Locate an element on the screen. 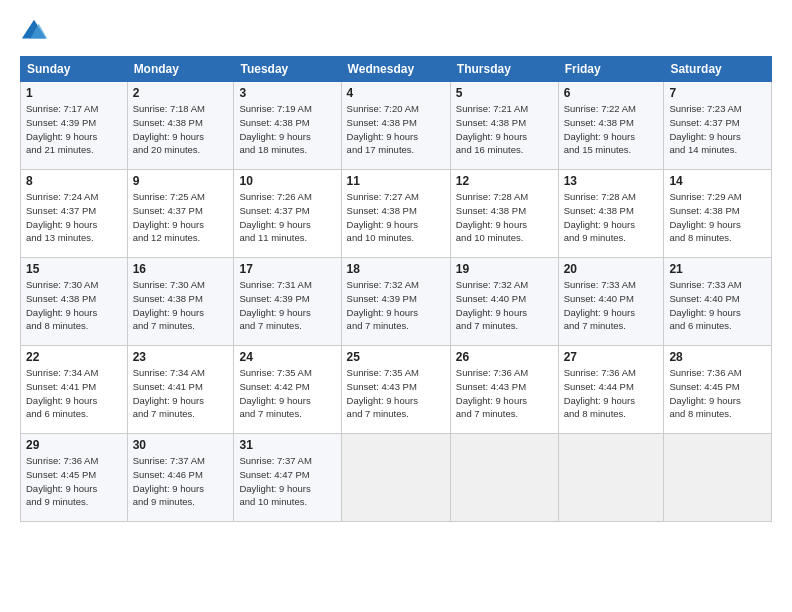  calendar-cell: 26Sunrise: 7:36 AM Sunset: 4:43 PM Dayli… is located at coordinates (504, 390).